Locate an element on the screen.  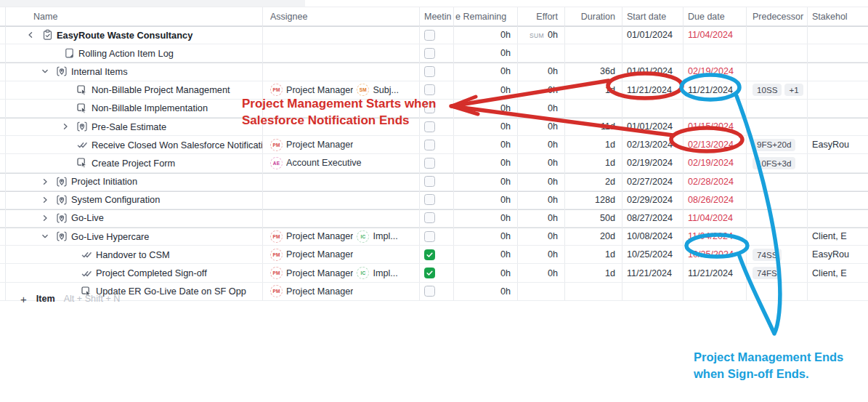
due-date-cell: 11/04/2024 is located at coordinates (715, 218).